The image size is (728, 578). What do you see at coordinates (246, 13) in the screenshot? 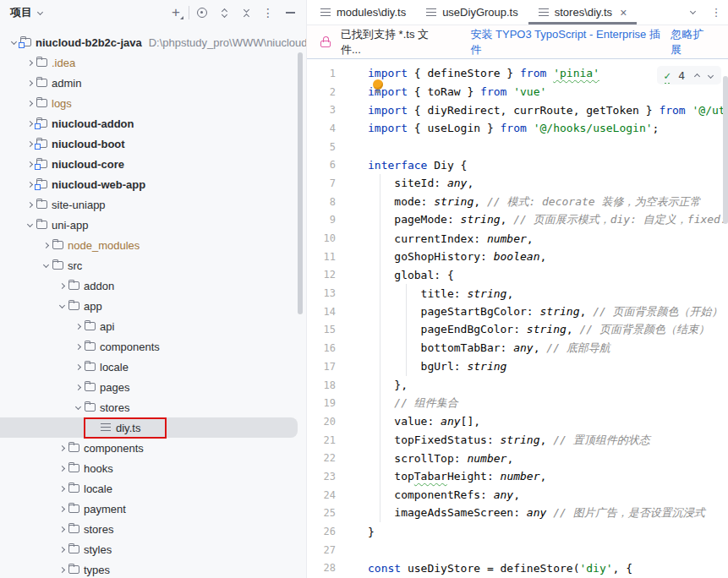
I see `collapse-all-icon` at bounding box center [246, 13].